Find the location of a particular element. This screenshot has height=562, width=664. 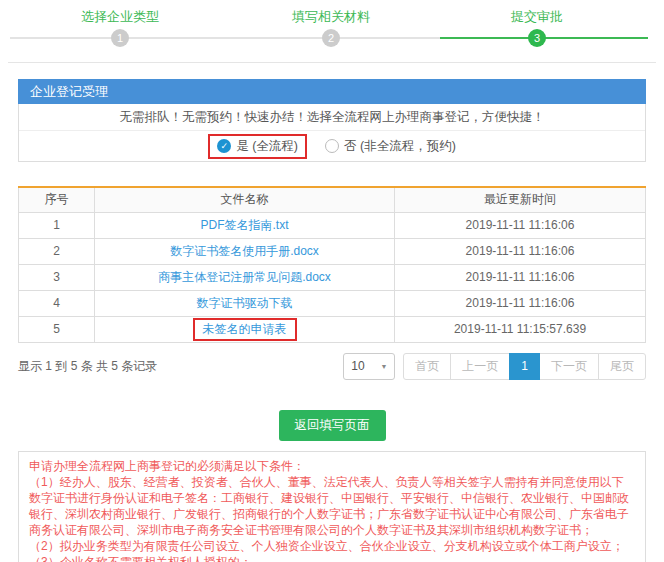

radio-unchecked-icon is located at coordinates (332, 146).